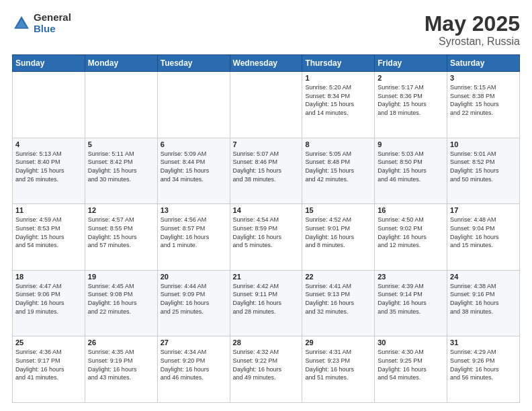  What do you see at coordinates (193, 63) in the screenshot?
I see `calendar-header-tuesday: Tuesday` at bounding box center [193, 63].